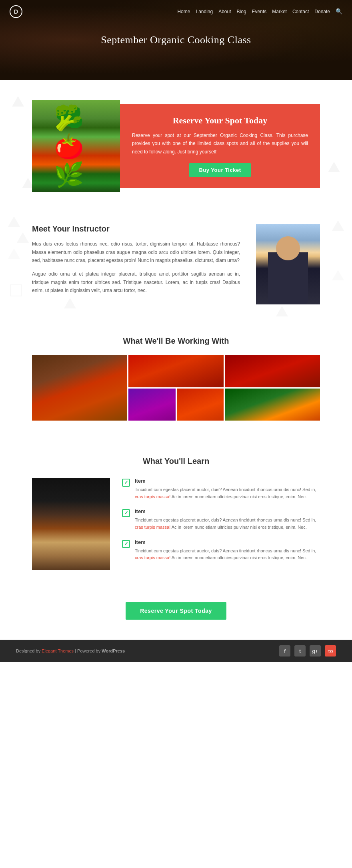 Image resolution: width=352 pixels, height=868 pixels. I want to click on learn-item-3-text: Tincidunt cum egestas placerat auctor, d…, so click(227, 554).